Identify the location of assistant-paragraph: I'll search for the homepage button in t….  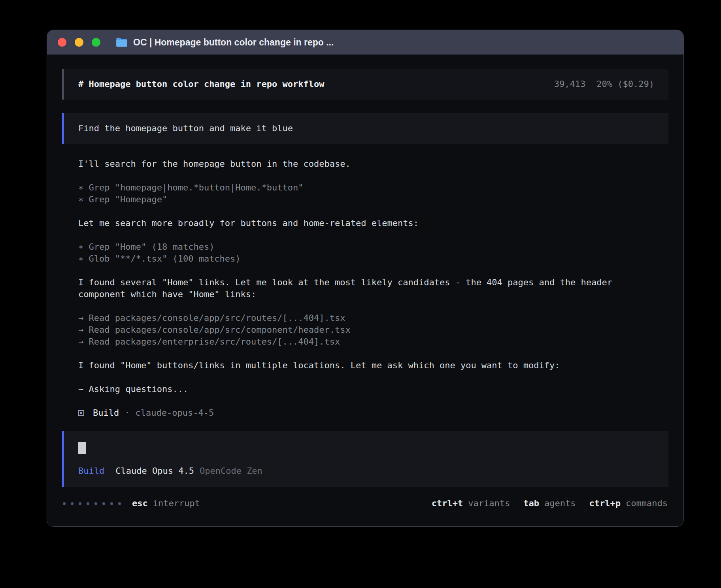
(365, 164).